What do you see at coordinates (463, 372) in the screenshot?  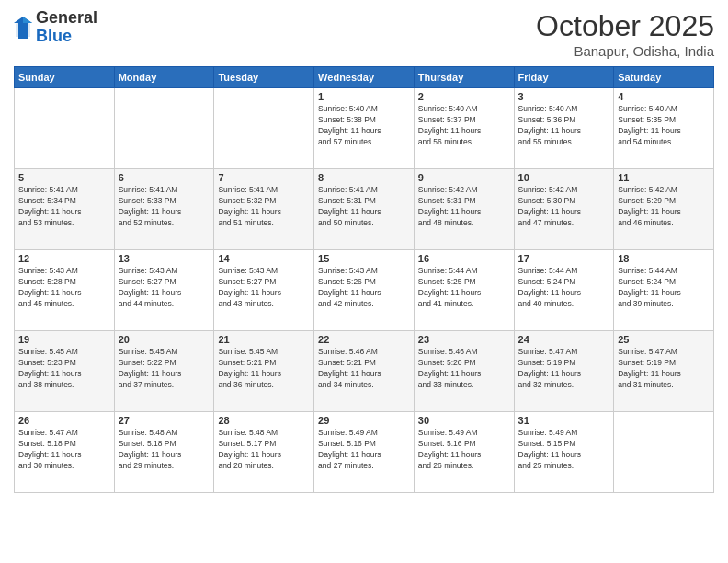 I see `table-row: 23Sunrise: 5:46 AM Sunset: 5:20 PM Dayli…` at bounding box center [463, 372].